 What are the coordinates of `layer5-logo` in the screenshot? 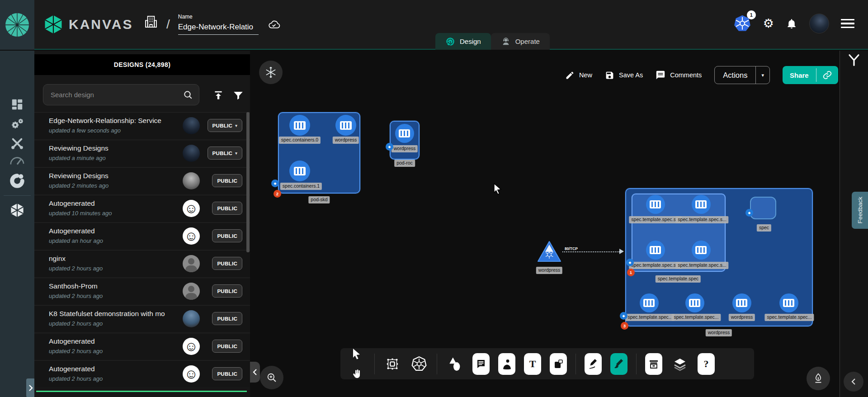 It's located at (17, 25).